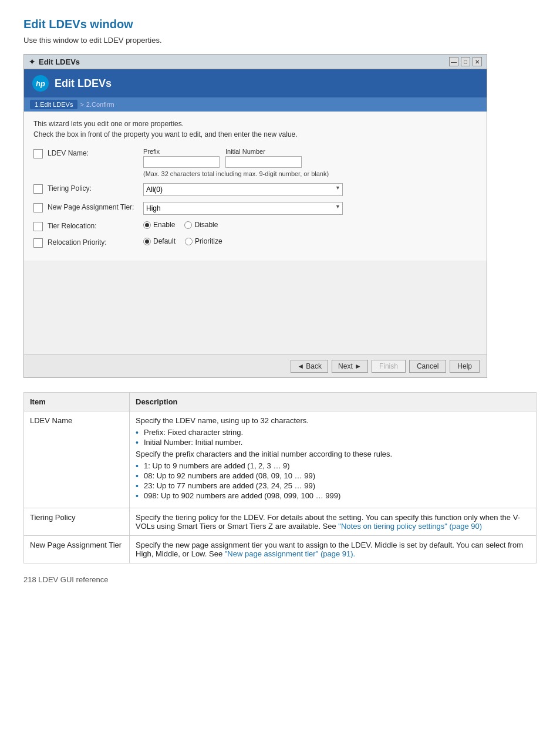 This screenshot has height=746, width=560. What do you see at coordinates (181, 151) in the screenshot?
I see `prefix-label: Prefix` at bounding box center [181, 151].